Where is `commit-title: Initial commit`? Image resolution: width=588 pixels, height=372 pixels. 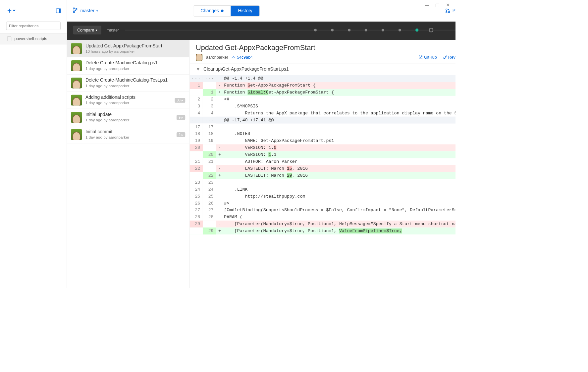
commit-title: Initial commit is located at coordinates (129, 132).